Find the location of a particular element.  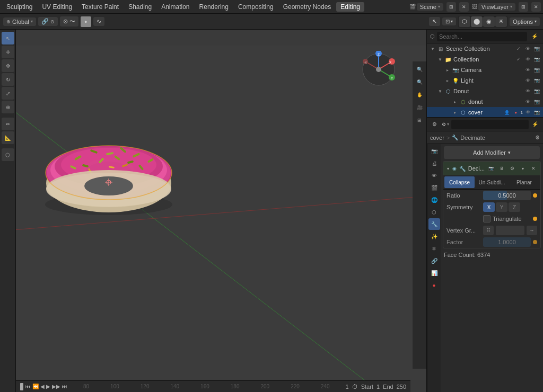

viewport-options-btn: Options ▾ is located at coordinates (525, 22).